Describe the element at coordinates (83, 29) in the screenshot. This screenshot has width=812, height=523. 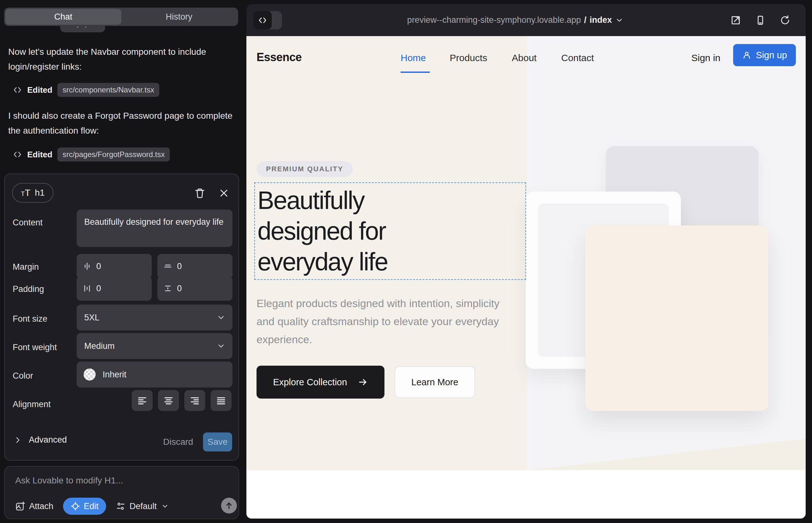
I see `scrolled-message-pill: · ·` at that location.